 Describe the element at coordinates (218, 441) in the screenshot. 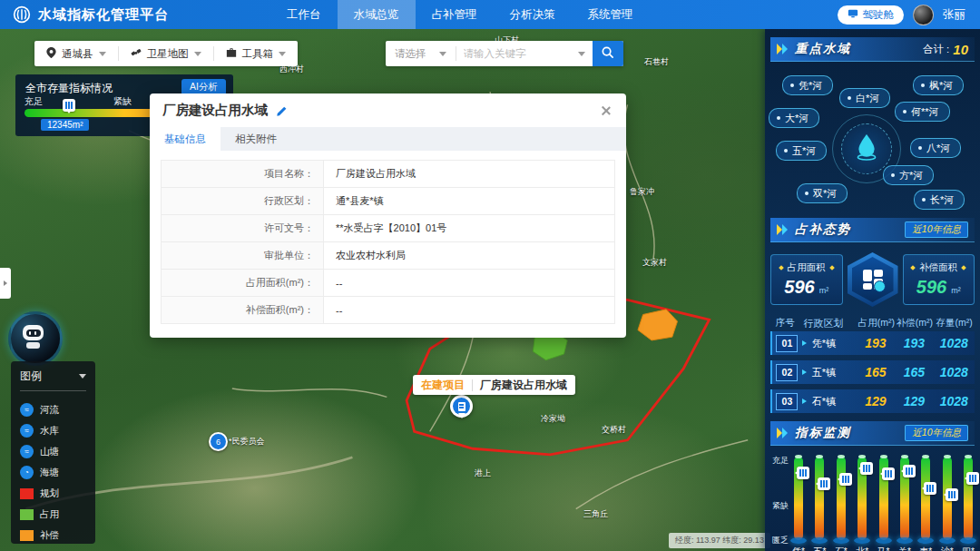

I see `cluster-marker: 6` at that location.